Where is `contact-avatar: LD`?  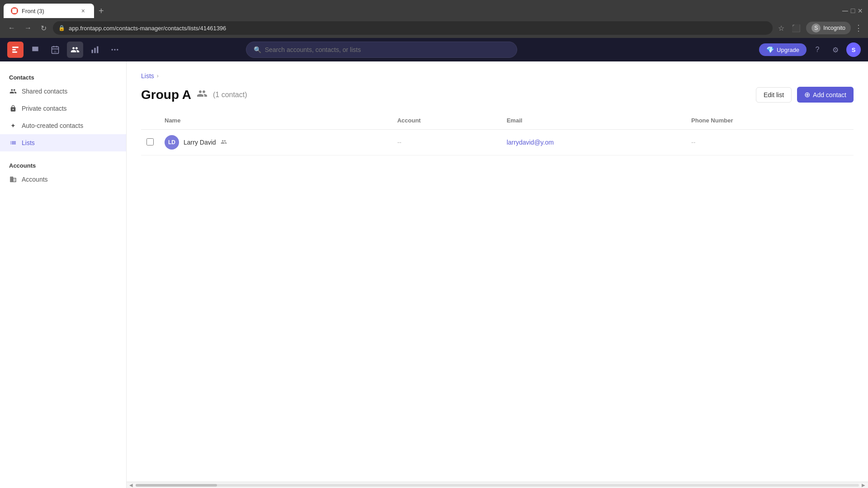
contact-avatar: LD is located at coordinates (172, 142).